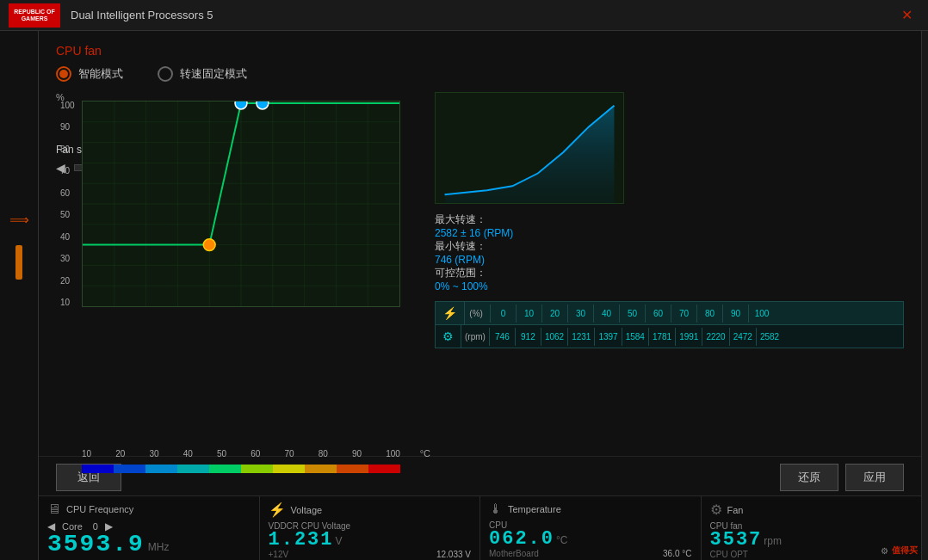 The width and height of the screenshot is (928, 560). What do you see at coordinates (370, 528) in the screenshot?
I see `voltage-section: ⚡ Voltage VDDCR CPU Voltage 1.231 V +12V…` at bounding box center [370, 528].